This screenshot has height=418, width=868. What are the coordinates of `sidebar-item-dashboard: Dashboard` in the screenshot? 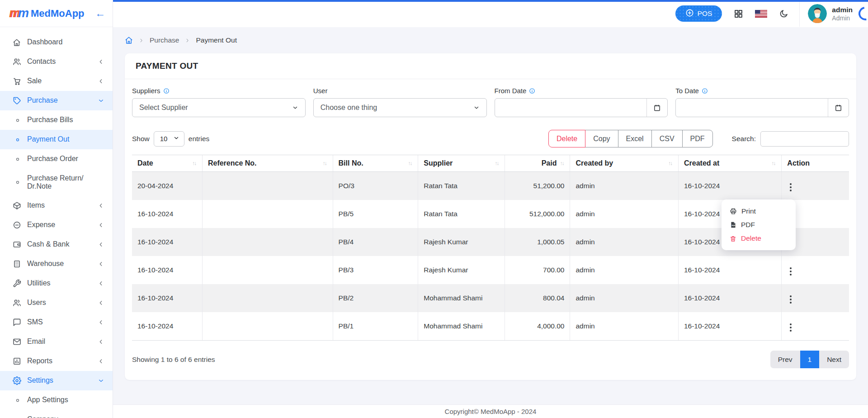 It's located at (56, 43).